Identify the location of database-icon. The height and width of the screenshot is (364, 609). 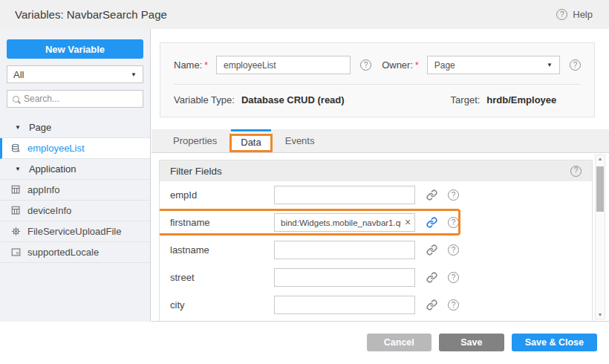
(16, 149).